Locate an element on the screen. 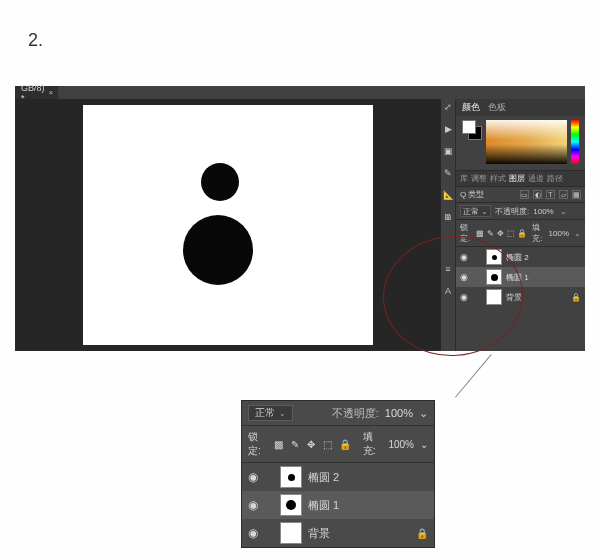 The height and width of the screenshot is (560, 600). close-tab-icon: × is located at coordinates (52, 92).